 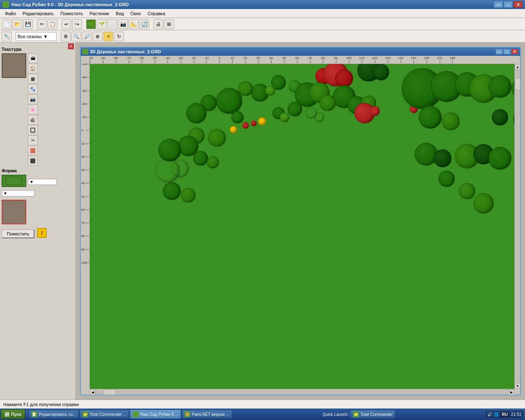 I want to click on grass-button: 🌿, so click(x=91, y=24).